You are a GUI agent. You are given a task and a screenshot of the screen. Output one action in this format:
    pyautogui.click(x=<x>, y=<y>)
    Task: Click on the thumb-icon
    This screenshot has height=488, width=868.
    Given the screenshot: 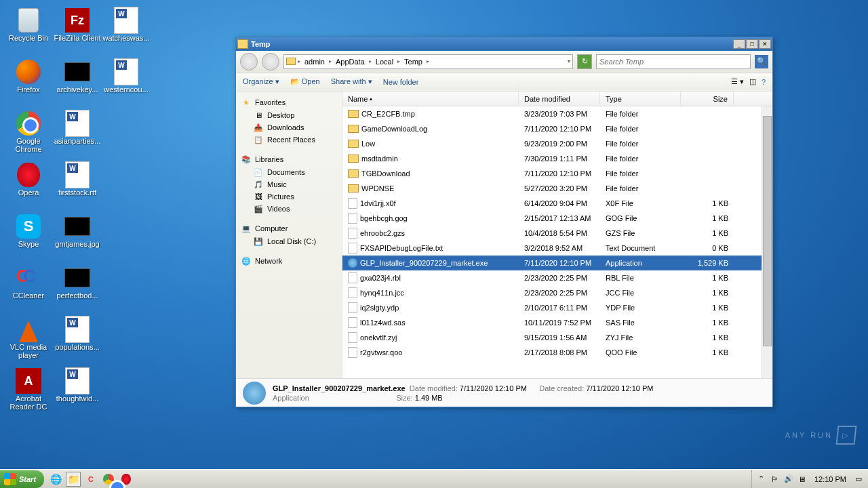 What is the action you would take?
    pyautogui.click(x=77, y=278)
    